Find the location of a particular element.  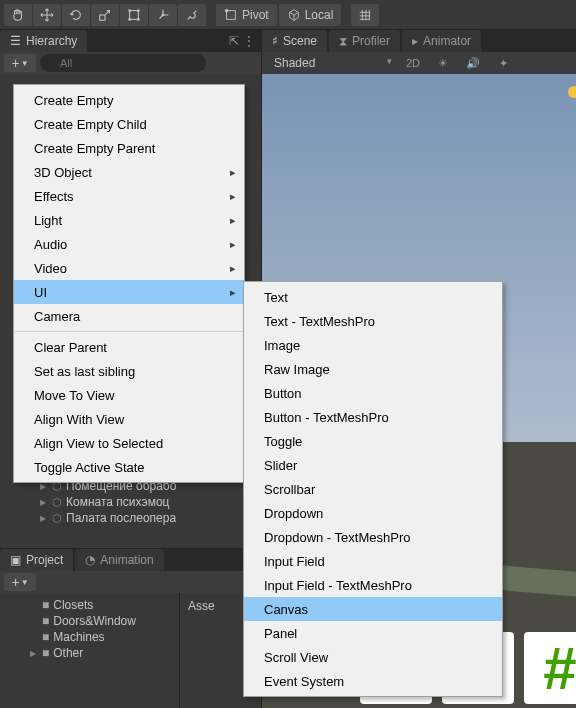

ctx-align-with-view: Align With View is located at coordinates (129, 419).